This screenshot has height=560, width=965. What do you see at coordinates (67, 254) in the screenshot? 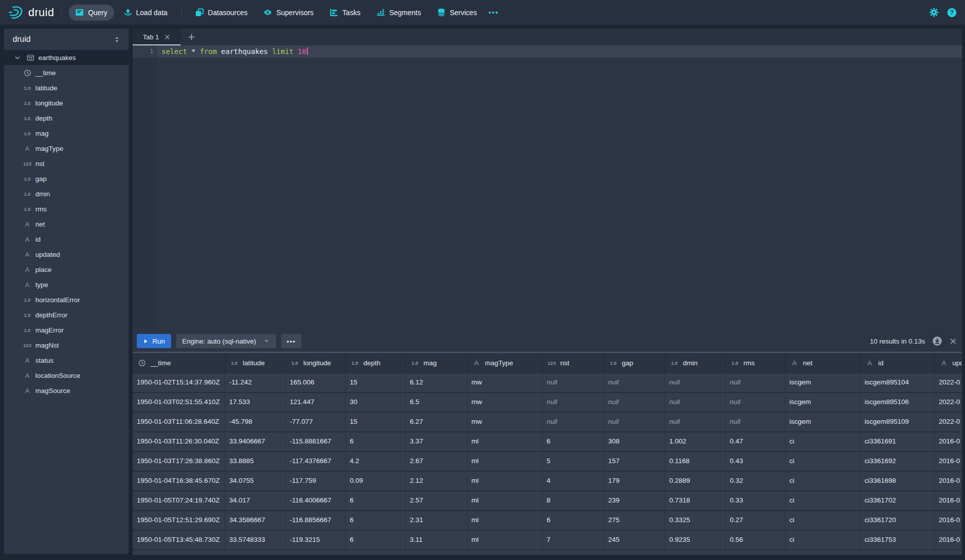
I see `sidebar-column-updated: Aupdated` at bounding box center [67, 254].